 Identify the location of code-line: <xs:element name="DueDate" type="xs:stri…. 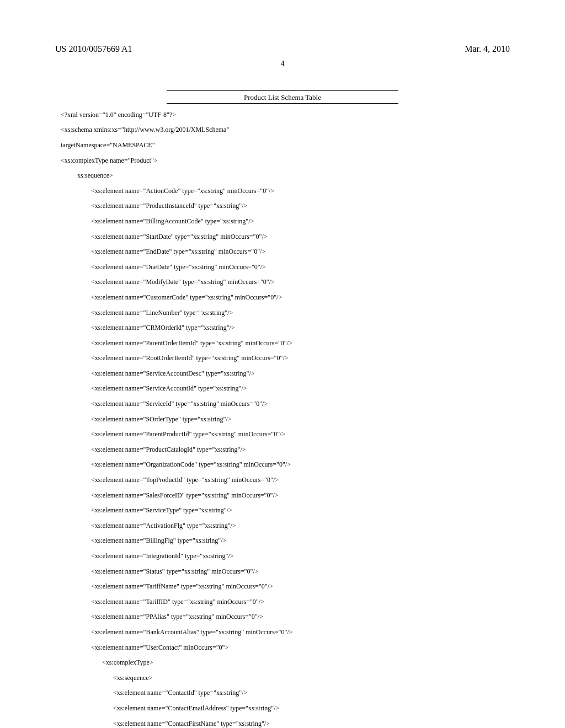
(285, 267).